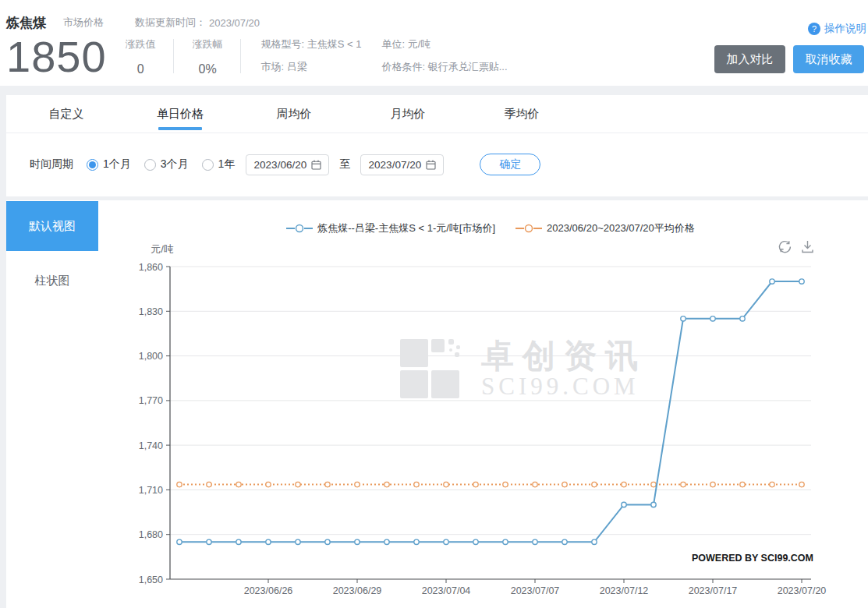 This screenshot has width=868, height=608. Describe the element at coordinates (140, 69) in the screenshot. I see `change-value: 0` at that location.